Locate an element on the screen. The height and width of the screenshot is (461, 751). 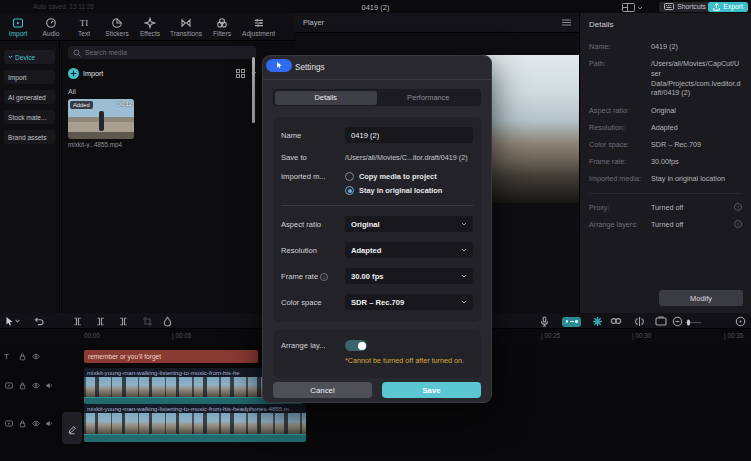
dialog-buttons: Cancel Save is located at coordinates (377, 390).